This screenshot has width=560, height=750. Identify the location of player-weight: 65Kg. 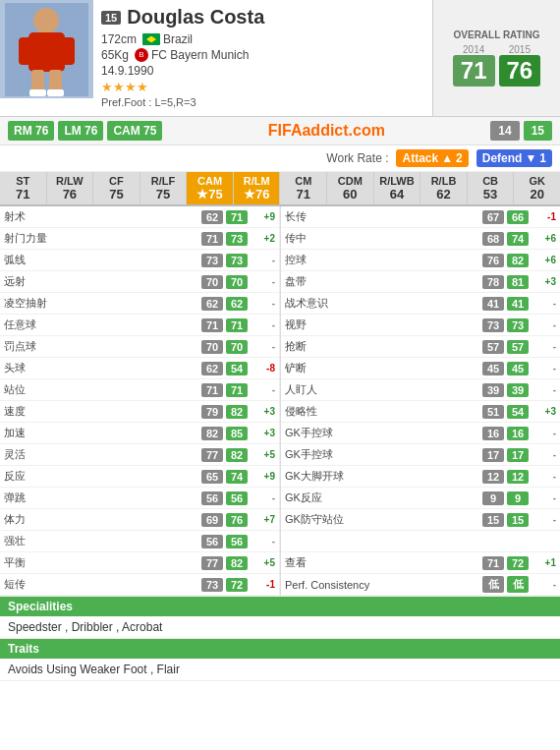
(115, 55).